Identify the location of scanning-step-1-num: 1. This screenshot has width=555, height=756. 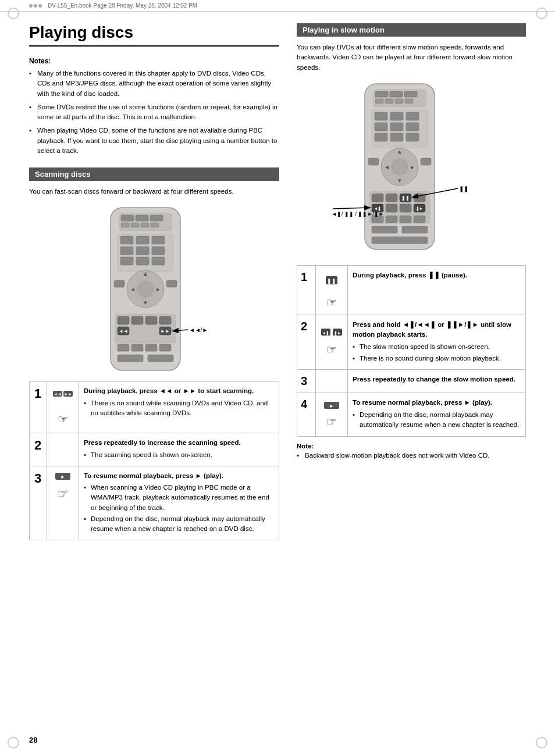
(38, 407).